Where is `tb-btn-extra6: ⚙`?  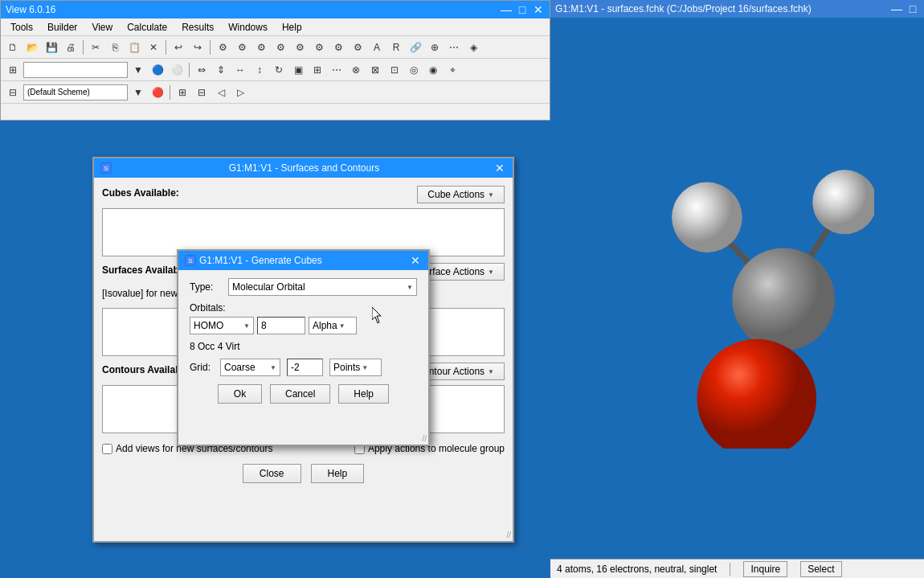
tb-btn-extra6: ⚙ is located at coordinates (319, 47).